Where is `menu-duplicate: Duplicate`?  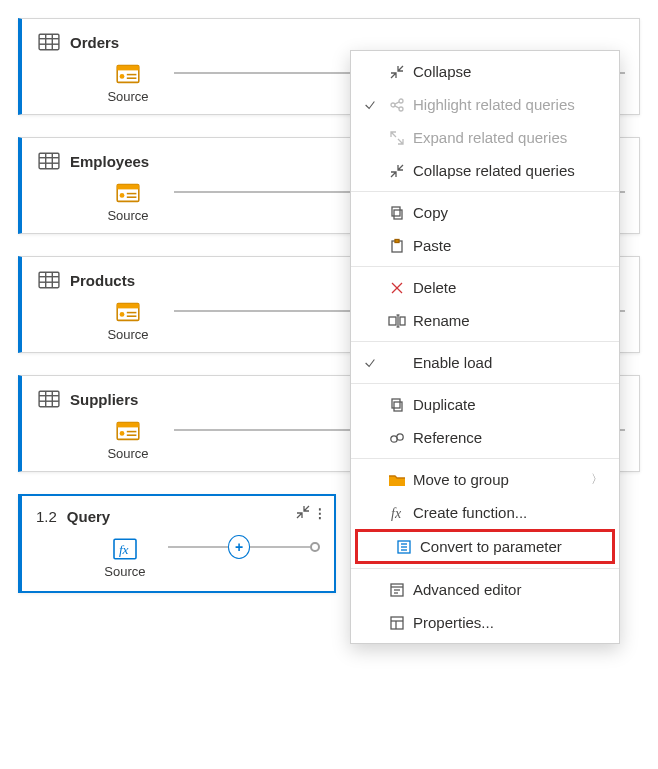
menu-duplicate: Duplicate is located at coordinates (485, 404).